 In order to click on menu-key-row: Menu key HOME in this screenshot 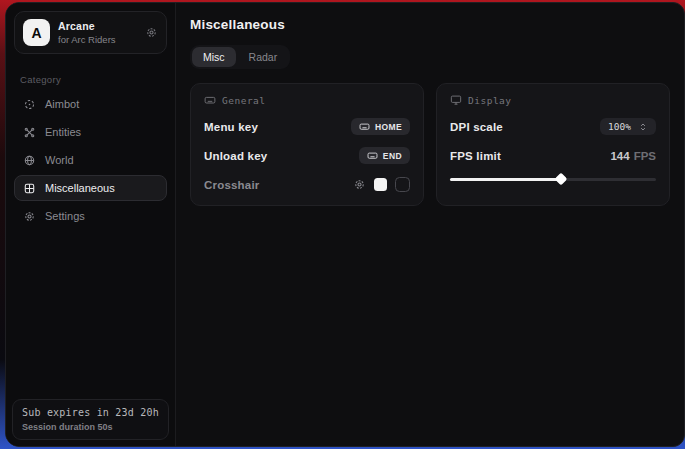, I will do `click(307, 126)`.